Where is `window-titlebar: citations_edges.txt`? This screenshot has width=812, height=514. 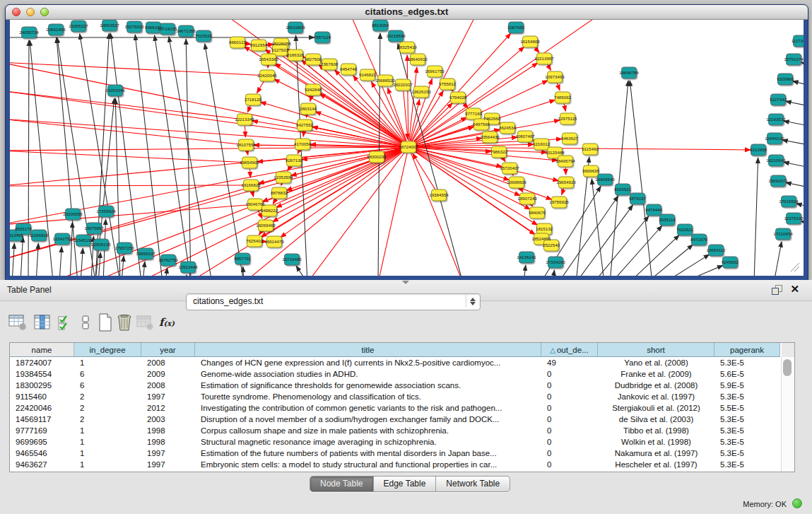
window-titlebar: citations_edges.txt is located at coordinates (407, 13).